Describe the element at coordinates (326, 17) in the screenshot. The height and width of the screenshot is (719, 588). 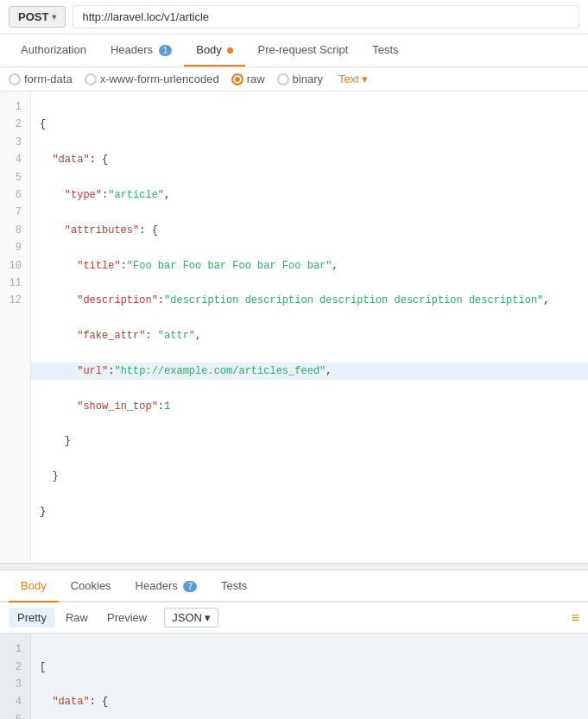
I see `url-input` at that location.